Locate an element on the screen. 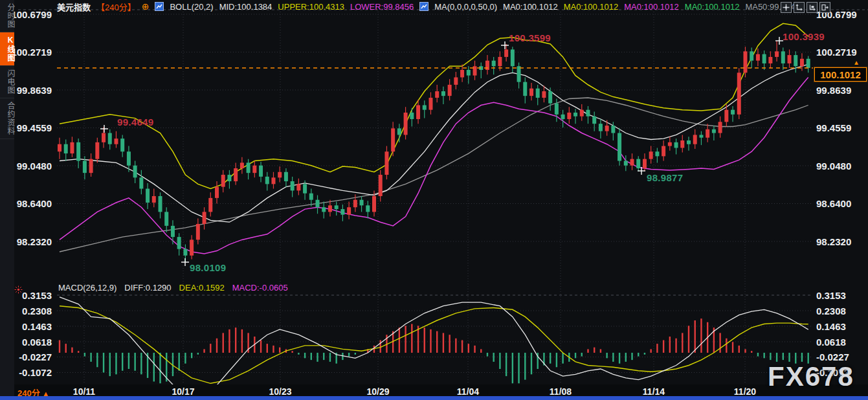  boll-upper-value: UPPER:100.4313 is located at coordinates (311, 6).